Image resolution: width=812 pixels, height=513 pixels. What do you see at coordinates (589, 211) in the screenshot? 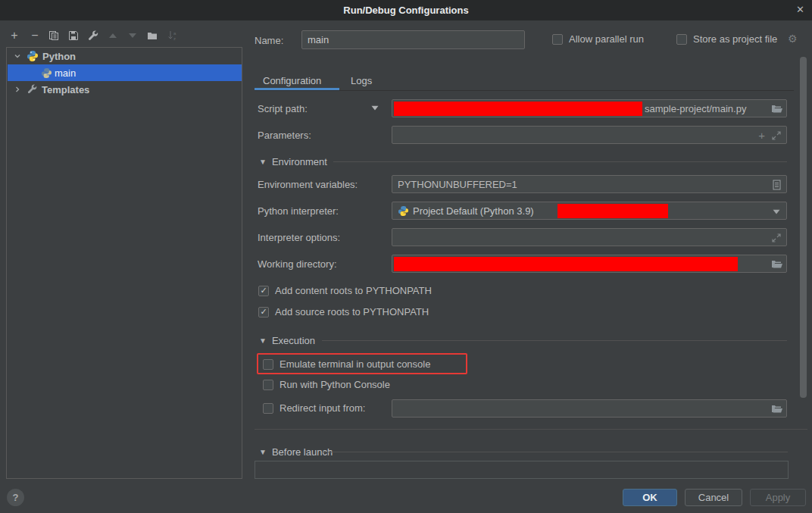
I see `python-interpreter-dropdown: Project Default (Python 3.9)` at bounding box center [589, 211].